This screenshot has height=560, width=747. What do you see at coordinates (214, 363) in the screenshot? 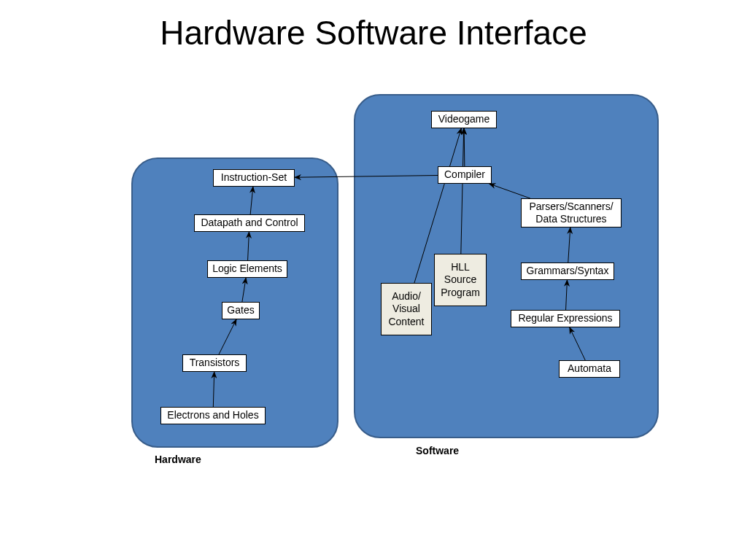
I see `node-transistors: Transistors` at bounding box center [214, 363].